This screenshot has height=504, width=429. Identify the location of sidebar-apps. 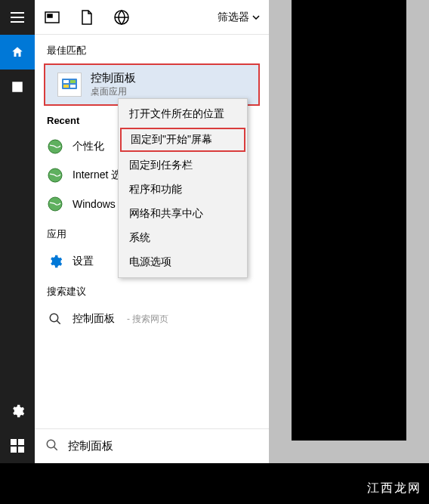
(17, 87).